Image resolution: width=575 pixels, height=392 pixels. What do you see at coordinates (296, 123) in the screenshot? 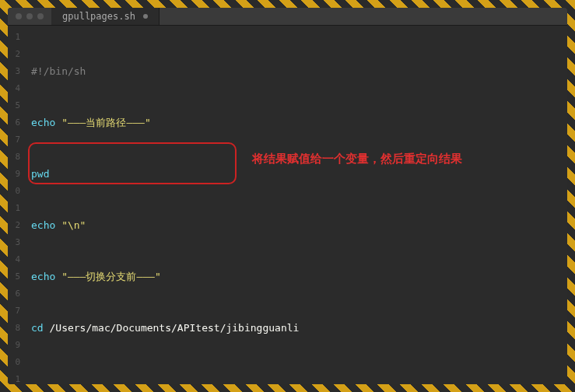
I see `code-line: echo "———当前路径———"` at bounding box center [296, 123].